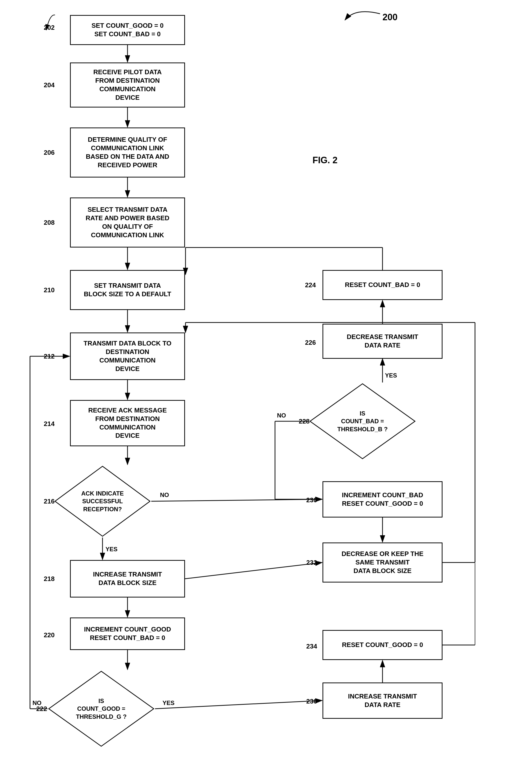  Describe the element at coordinates (383, 645) in the screenshot. I see `node-234: RESET COUNT_GOOD = 0` at that location.